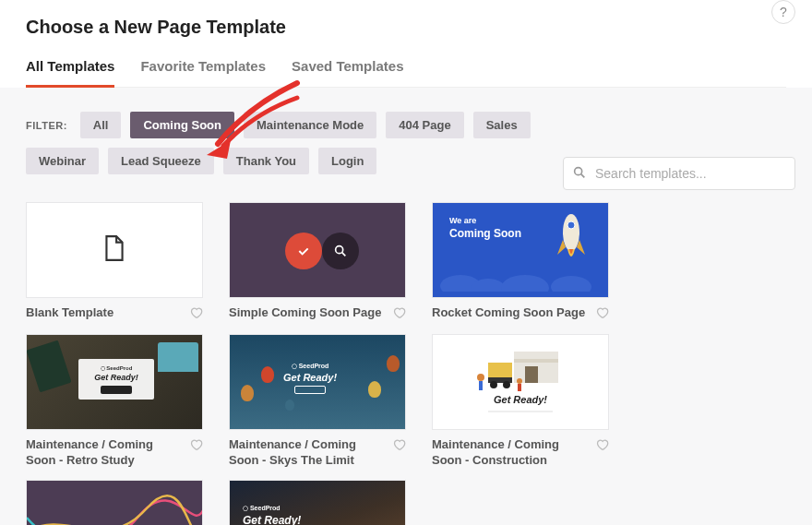 This screenshot has width=812, height=525. I want to click on help-icon: ?, so click(783, 12).